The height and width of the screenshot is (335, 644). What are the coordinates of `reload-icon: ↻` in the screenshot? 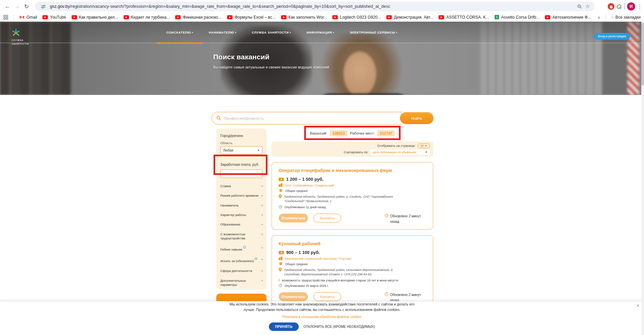 It's located at (26, 6).